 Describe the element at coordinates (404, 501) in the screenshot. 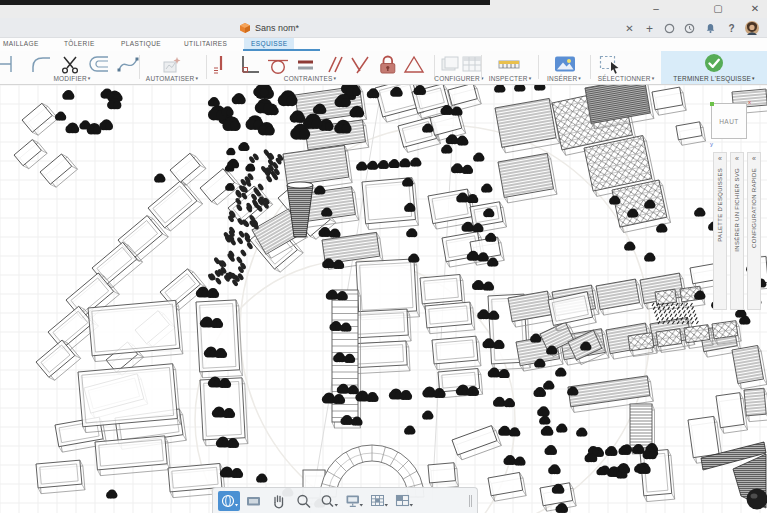

I see `viewports-button` at that location.